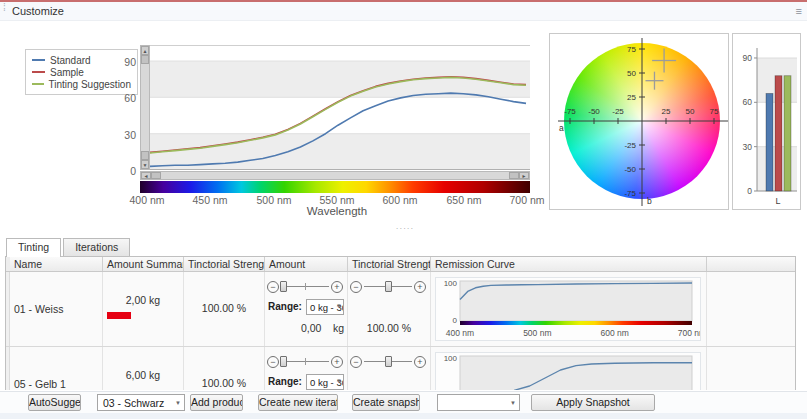  Describe the element at coordinates (618, 112) in the screenshot. I see `svg-text: -25` at that location.